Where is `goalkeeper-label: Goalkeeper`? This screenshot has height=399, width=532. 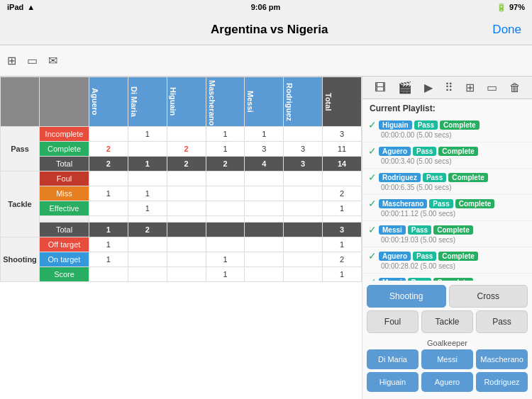
goalkeeper-label: Goalkeeper is located at coordinates (447, 343).